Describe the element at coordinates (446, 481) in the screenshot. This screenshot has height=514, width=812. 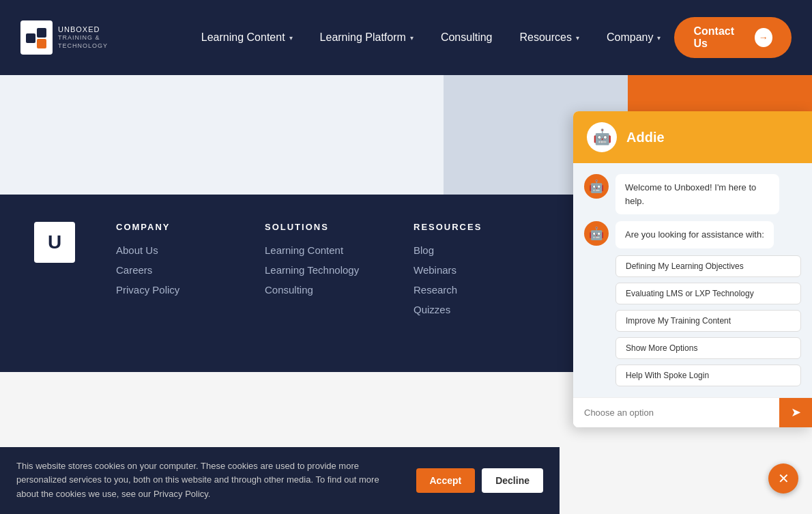
I see `accept-cookies-button: Accept` at that location.